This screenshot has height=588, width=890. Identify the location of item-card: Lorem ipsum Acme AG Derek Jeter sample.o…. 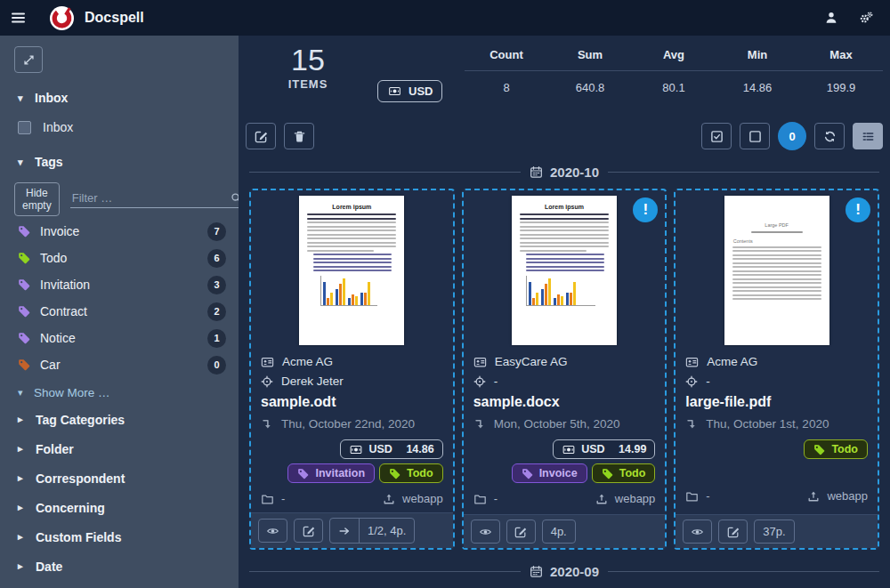
(352, 369).